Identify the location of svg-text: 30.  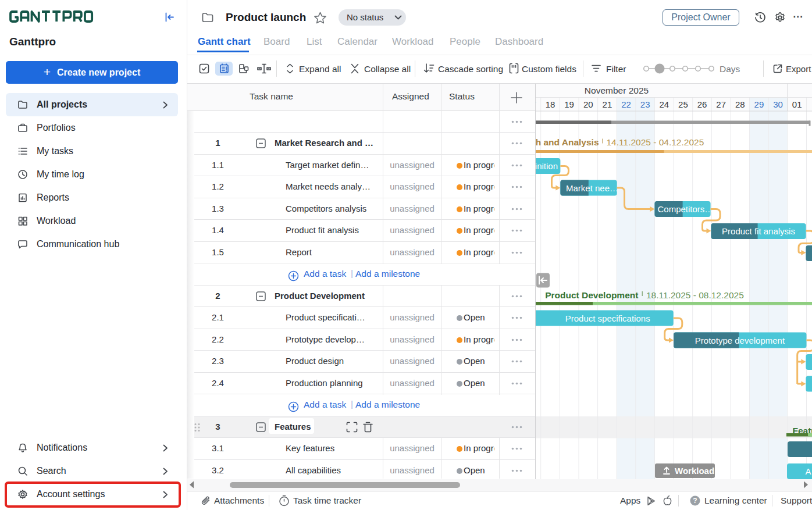
(778, 104).